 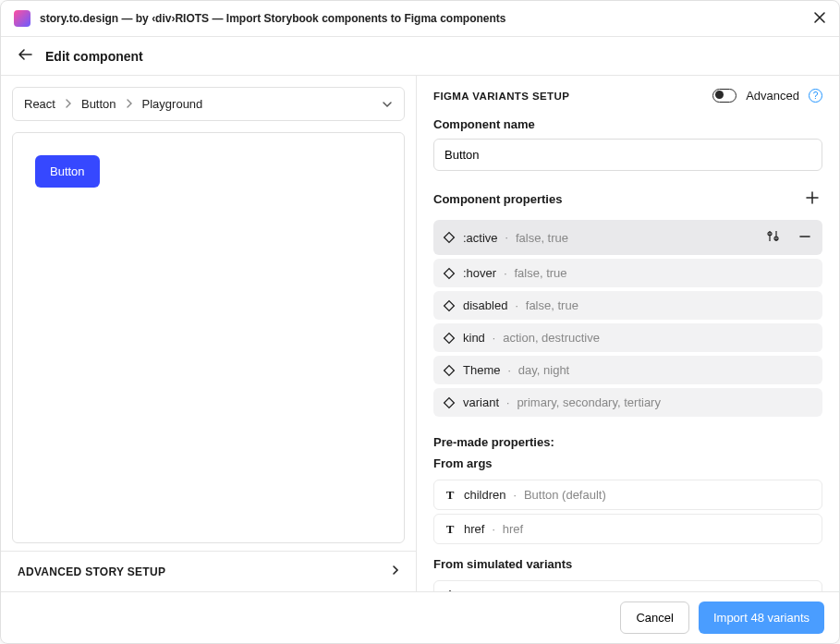 What do you see at coordinates (628, 403) in the screenshot?
I see `property-row: variant · primary, secondary, tertiary` at bounding box center [628, 403].